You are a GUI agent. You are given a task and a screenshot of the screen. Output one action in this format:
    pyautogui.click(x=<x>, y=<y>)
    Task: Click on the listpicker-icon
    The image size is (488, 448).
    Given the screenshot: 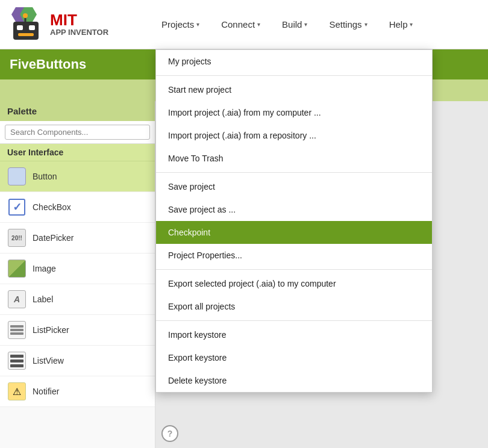 What is the action you would take?
    pyautogui.click(x=17, y=330)
    